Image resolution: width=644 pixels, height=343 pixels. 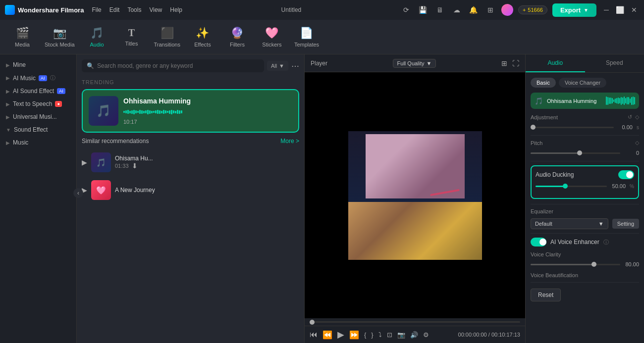 What do you see at coordinates (8, 78) in the screenshot?
I see `ai-music-arrow-icon: ▶` at bounding box center [8, 78].